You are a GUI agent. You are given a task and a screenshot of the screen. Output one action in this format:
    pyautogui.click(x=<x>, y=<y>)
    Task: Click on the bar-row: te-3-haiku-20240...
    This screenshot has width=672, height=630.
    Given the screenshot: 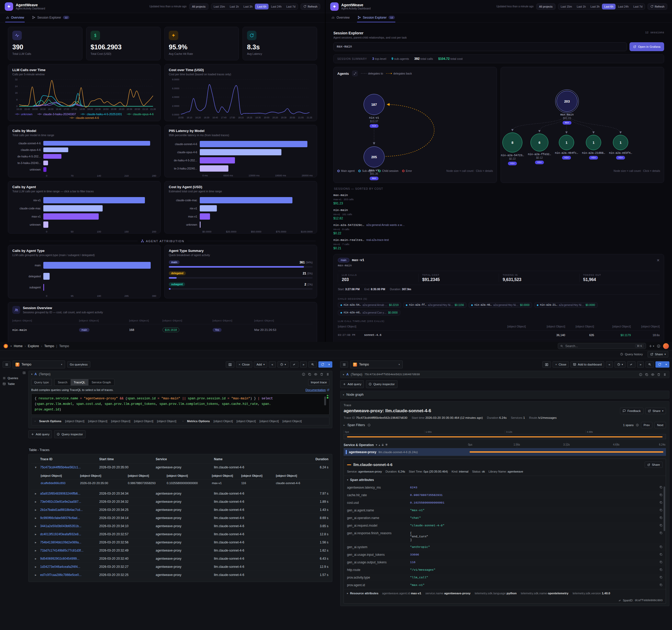 What is the action you would take?
    pyautogui.click(x=241, y=168)
    